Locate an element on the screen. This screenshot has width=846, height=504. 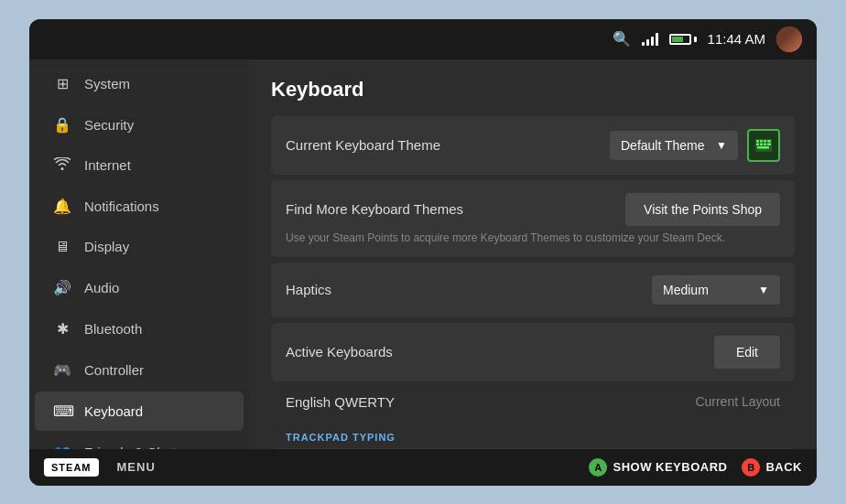
haptics-label: Haptics is located at coordinates (309, 289).